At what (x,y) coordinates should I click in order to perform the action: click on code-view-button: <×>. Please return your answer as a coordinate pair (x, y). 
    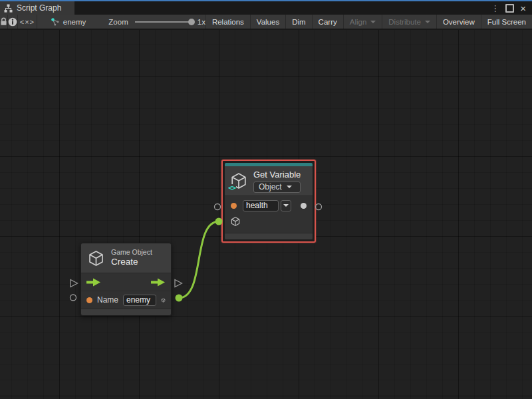
    Looking at the image, I should click on (28, 21).